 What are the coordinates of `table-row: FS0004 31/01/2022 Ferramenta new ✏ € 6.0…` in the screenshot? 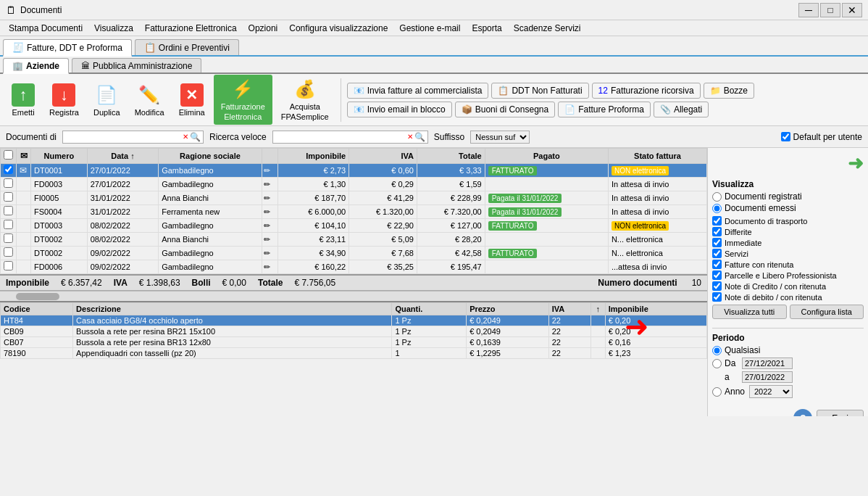 It's located at (354, 212).